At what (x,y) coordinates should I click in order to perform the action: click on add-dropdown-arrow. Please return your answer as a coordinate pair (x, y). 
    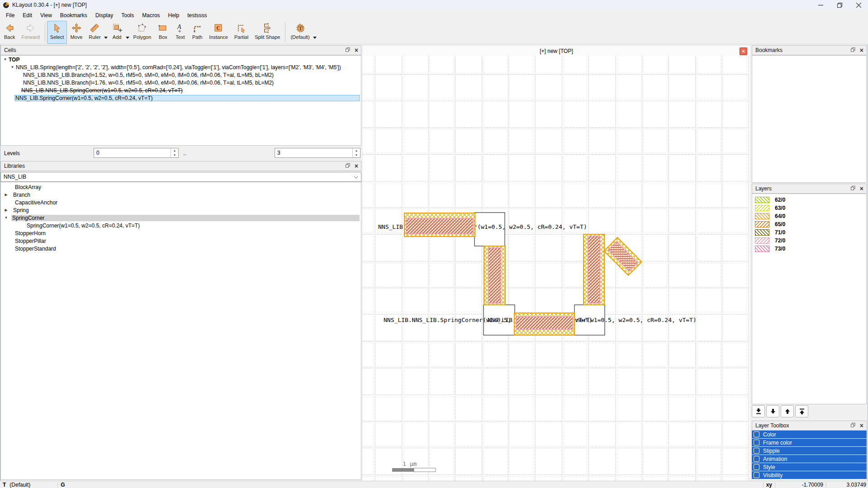
    Looking at the image, I should click on (128, 33).